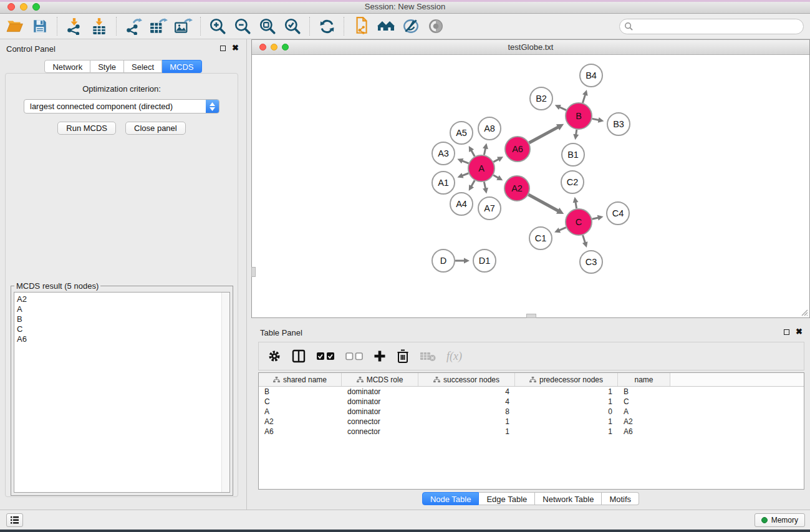  I want to click on mcds-list-scrollbar, so click(226, 392).